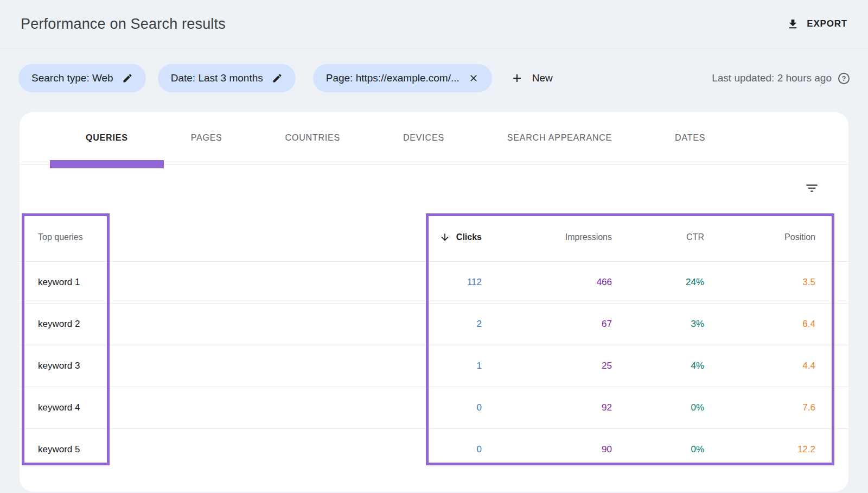 This screenshot has width=868, height=493. What do you see at coordinates (658, 282) in the screenshot?
I see `ctr-cell: 24%` at bounding box center [658, 282].